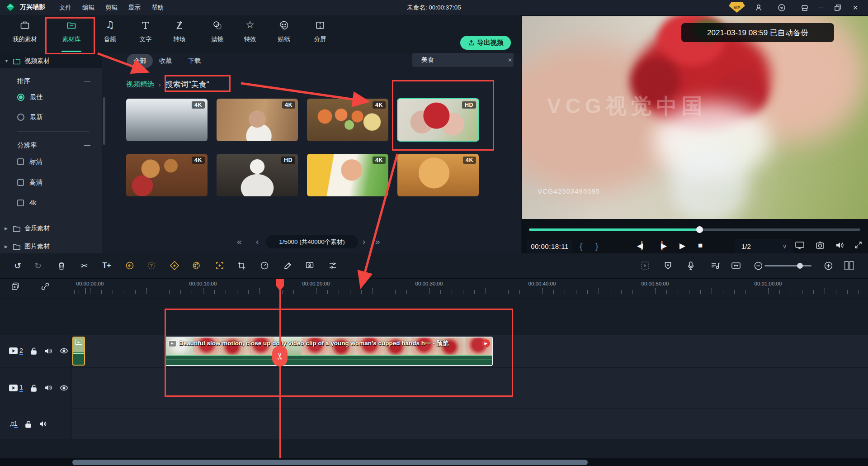  What do you see at coordinates (858, 245) in the screenshot?
I see `fullscreen-icon` at bounding box center [858, 245].